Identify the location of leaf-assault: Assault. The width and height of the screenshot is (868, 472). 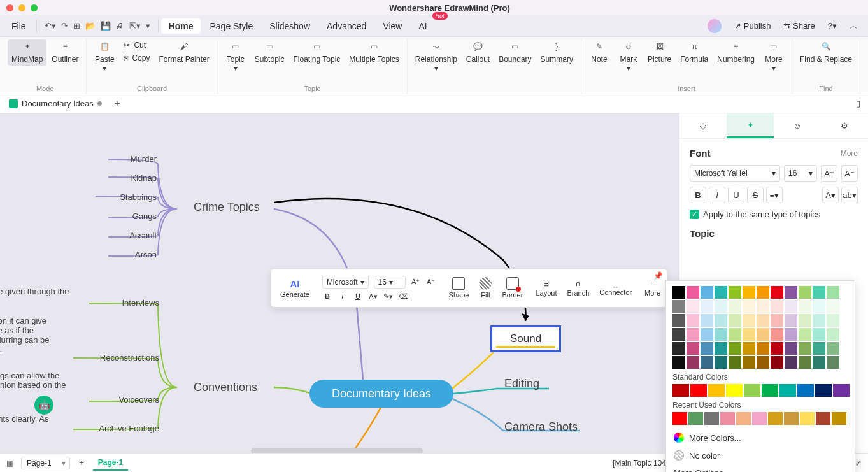
(126, 236).